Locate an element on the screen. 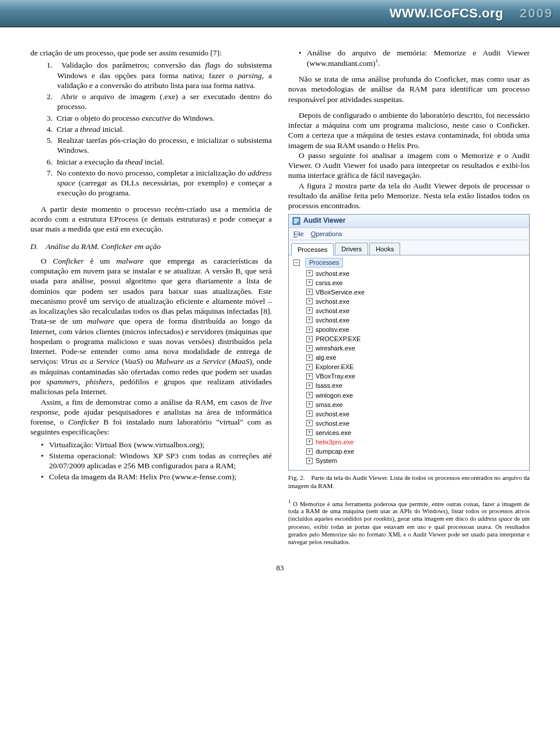 The image size is (560, 733). process-item: +spoolsv.exe is located at coordinates (416, 329).